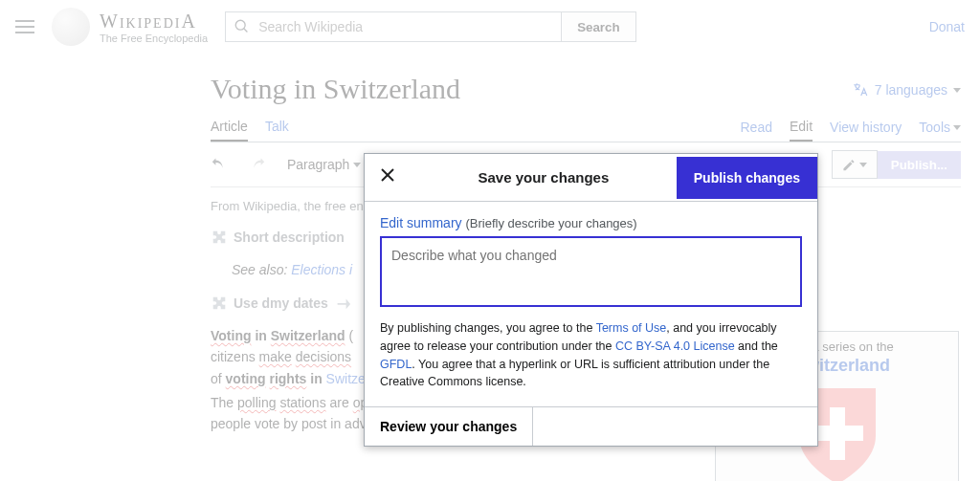  Describe the element at coordinates (323, 164) in the screenshot. I see `format-dropdown: Paragraph` at that location.